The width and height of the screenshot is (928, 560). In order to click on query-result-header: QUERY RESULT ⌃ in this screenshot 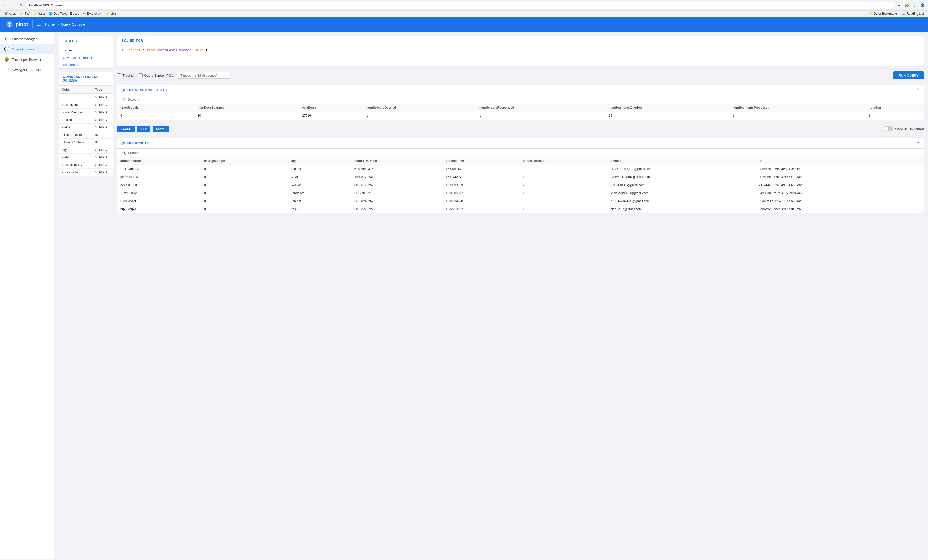, I will do `click(520, 143)`.